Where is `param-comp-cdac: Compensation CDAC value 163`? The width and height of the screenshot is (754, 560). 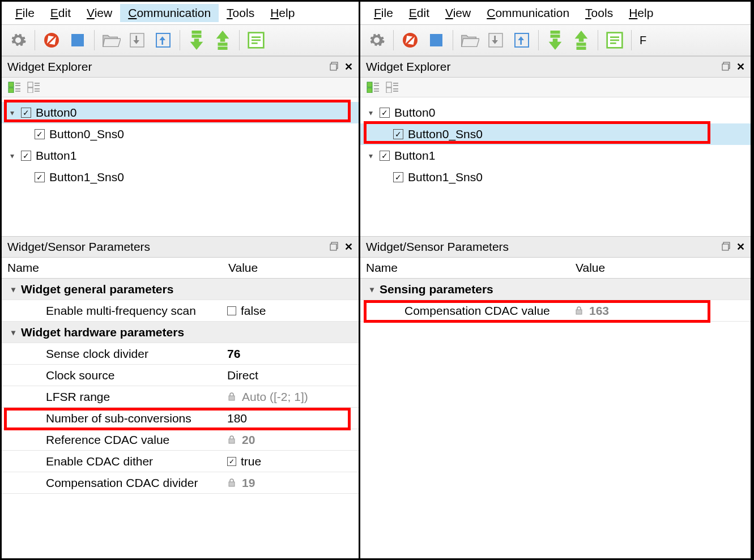 param-comp-cdac: Compensation CDAC value 163 is located at coordinates (555, 311).